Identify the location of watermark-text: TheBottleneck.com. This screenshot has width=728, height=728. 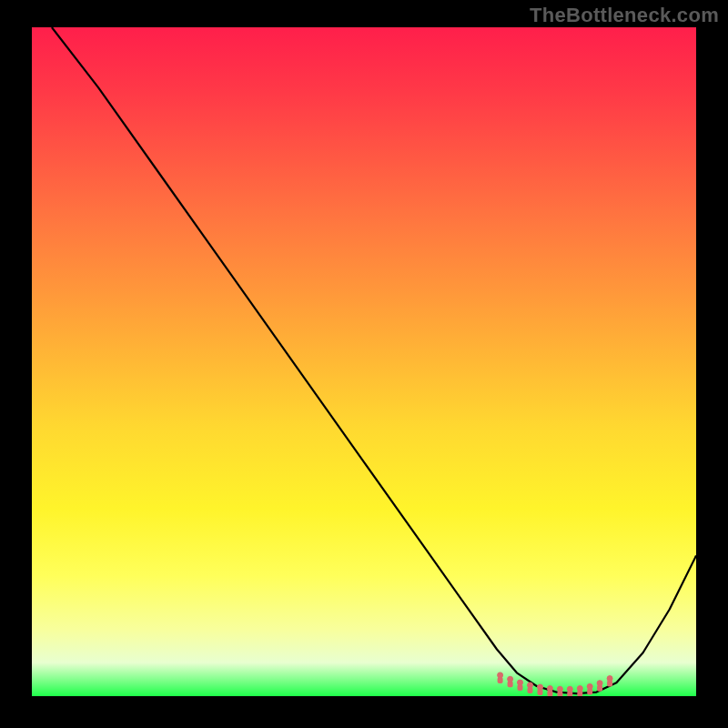
(624, 15).